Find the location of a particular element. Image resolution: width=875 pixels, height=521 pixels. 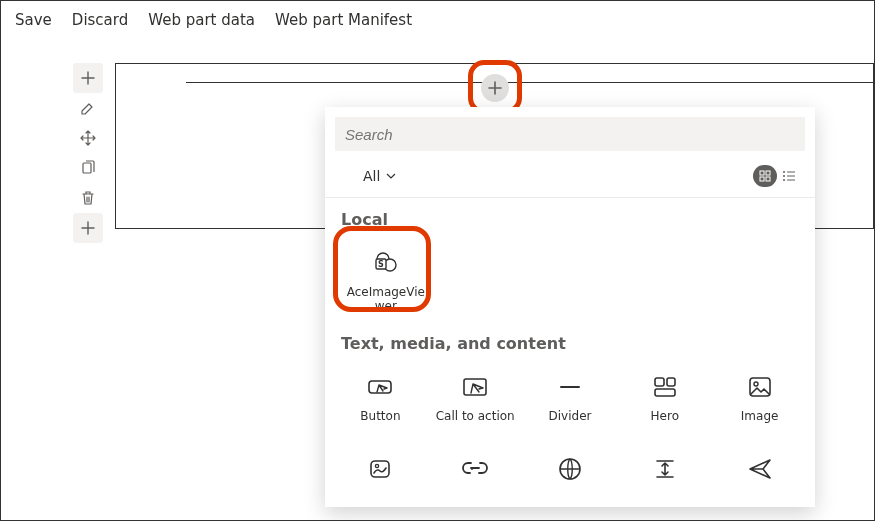

save-button: Save is located at coordinates (34, 20).